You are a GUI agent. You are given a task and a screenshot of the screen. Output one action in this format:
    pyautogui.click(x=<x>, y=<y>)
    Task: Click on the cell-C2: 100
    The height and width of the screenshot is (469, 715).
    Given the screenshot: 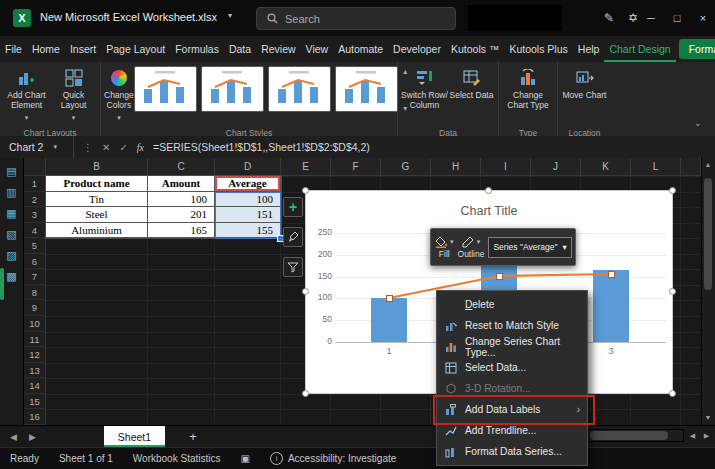 What is the action you would take?
    pyautogui.click(x=182, y=200)
    